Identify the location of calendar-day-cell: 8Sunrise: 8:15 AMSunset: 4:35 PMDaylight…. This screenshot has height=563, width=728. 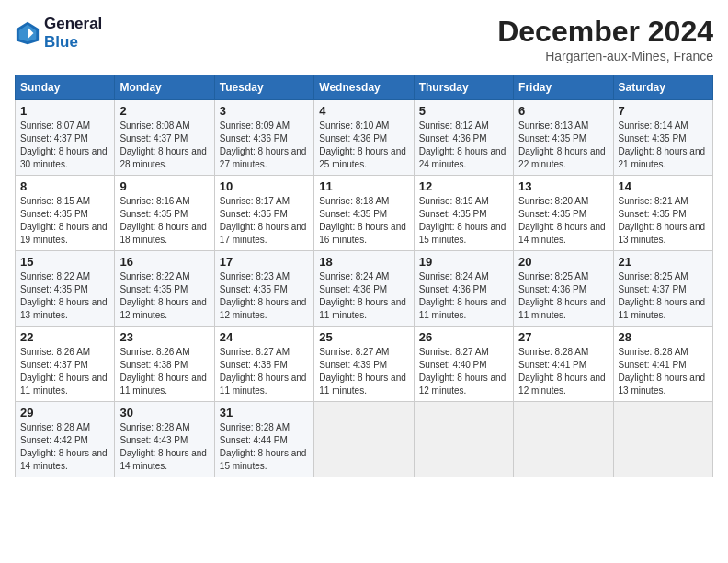
(65, 213).